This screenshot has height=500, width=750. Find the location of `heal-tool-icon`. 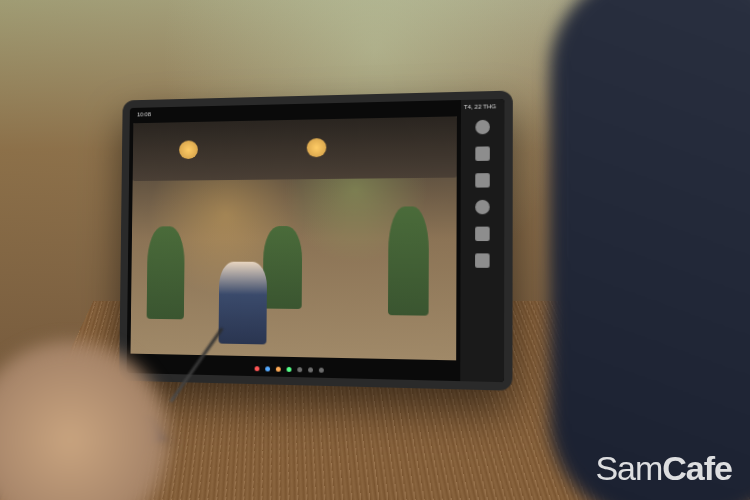

heal-tool-icon is located at coordinates (482, 207).